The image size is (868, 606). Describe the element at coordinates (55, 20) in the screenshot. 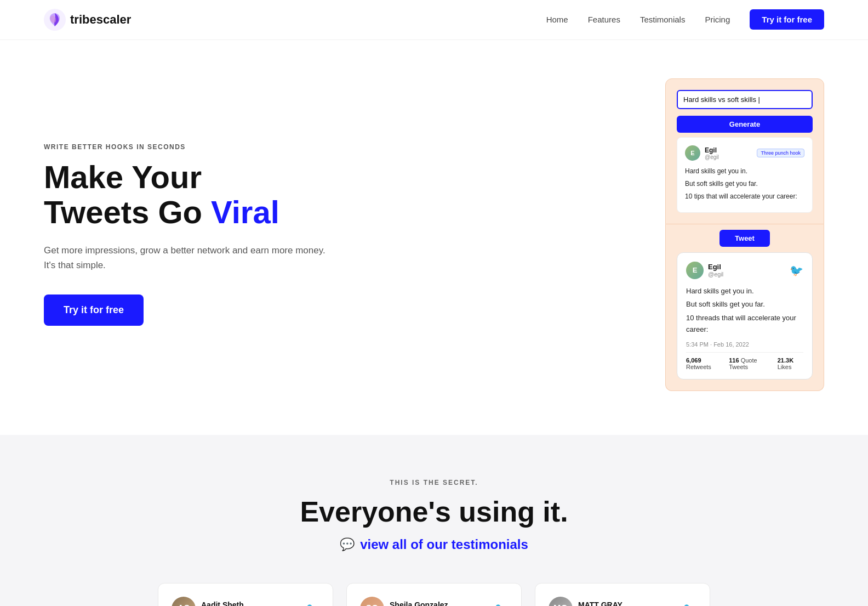

I see `logo-icon` at that location.